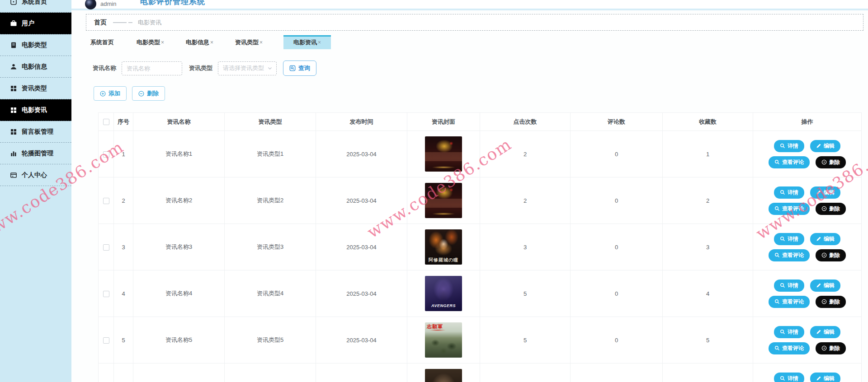  Describe the element at coordinates (270, 122) in the screenshot. I see `col-header-type: 资讯类型` at that location.